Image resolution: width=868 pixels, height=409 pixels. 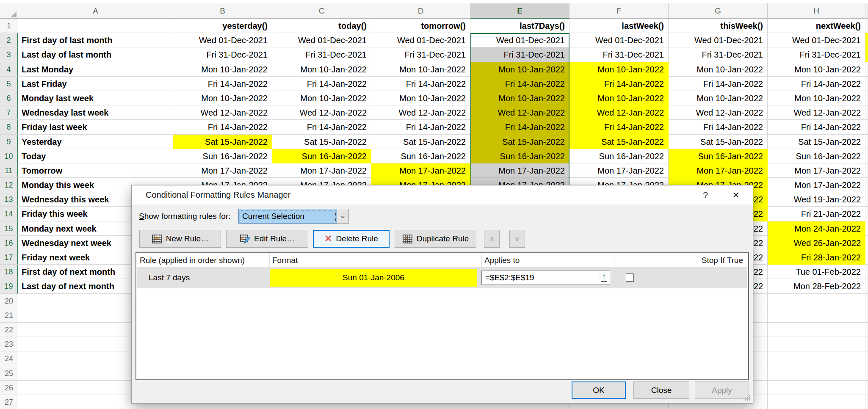 I want to click on cell-H7: Wed 12-Jan-2022, so click(x=816, y=113).